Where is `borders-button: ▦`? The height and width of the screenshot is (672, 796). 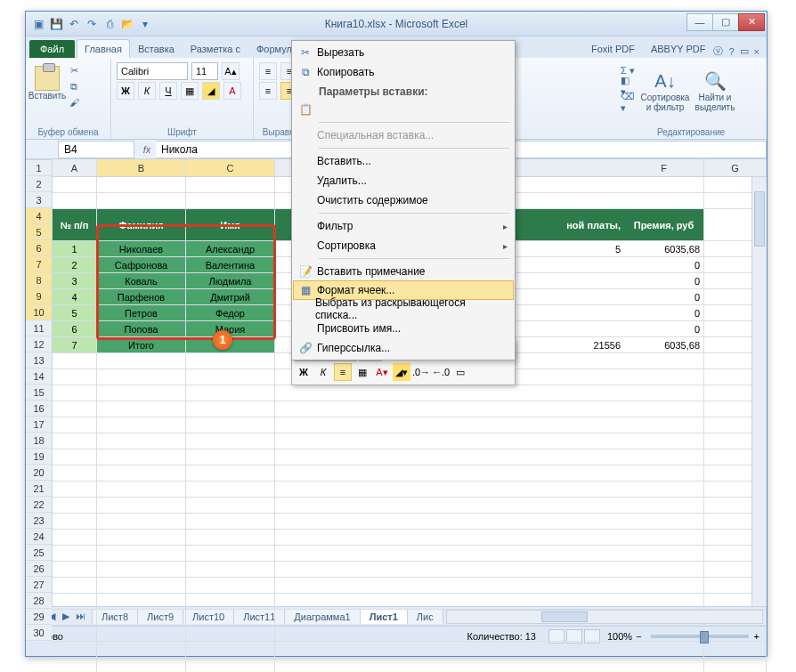
borders-button: ▦ is located at coordinates (190, 91).